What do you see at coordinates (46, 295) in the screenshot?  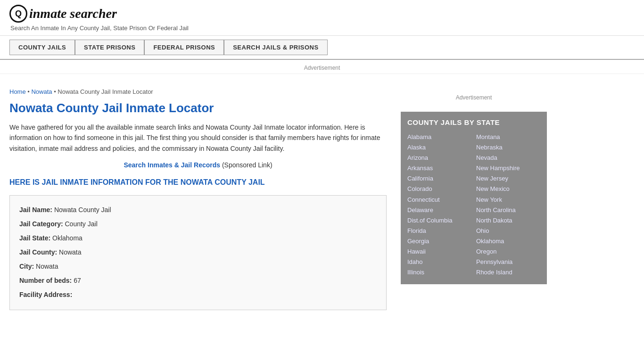 I see `jail-address-label: Facility Address:` at bounding box center [46, 295].